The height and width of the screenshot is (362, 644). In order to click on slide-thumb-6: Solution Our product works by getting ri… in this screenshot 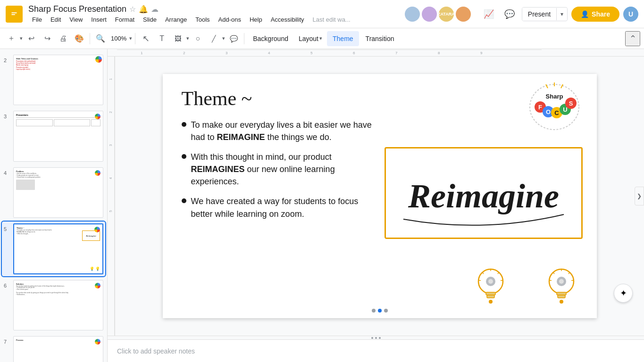, I will do `click(59, 305)`.